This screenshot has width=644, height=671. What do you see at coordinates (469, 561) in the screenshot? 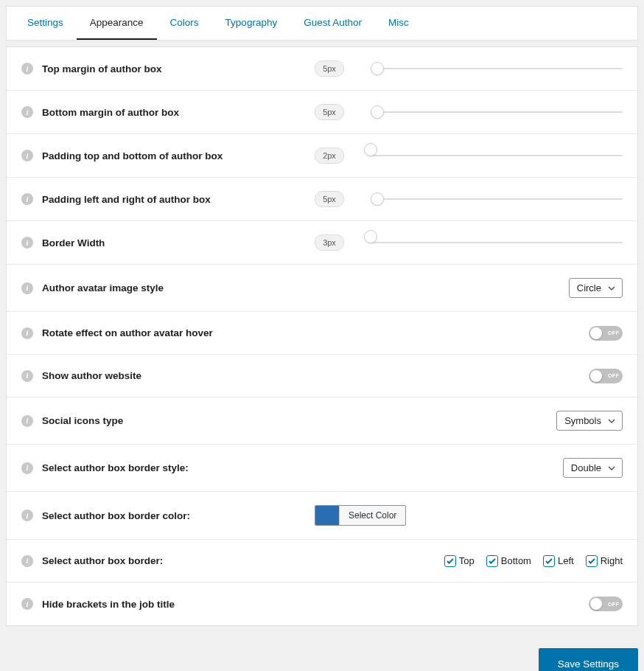
I see `setting-control: Top Bottom Left` at bounding box center [469, 561].